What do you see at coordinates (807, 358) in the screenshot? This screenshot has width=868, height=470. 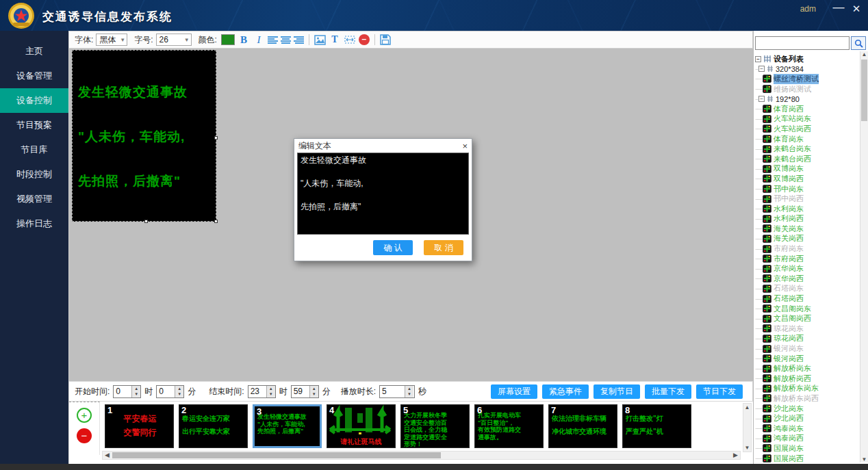 I see `device-tree-item: ·····银河岗西` at bounding box center [807, 358].